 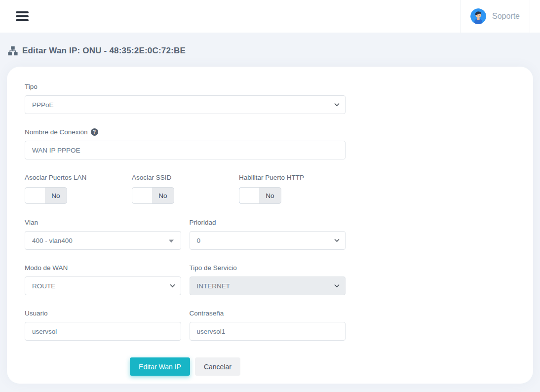 I want to click on contrasena-label: Contraseña, so click(x=268, y=313).